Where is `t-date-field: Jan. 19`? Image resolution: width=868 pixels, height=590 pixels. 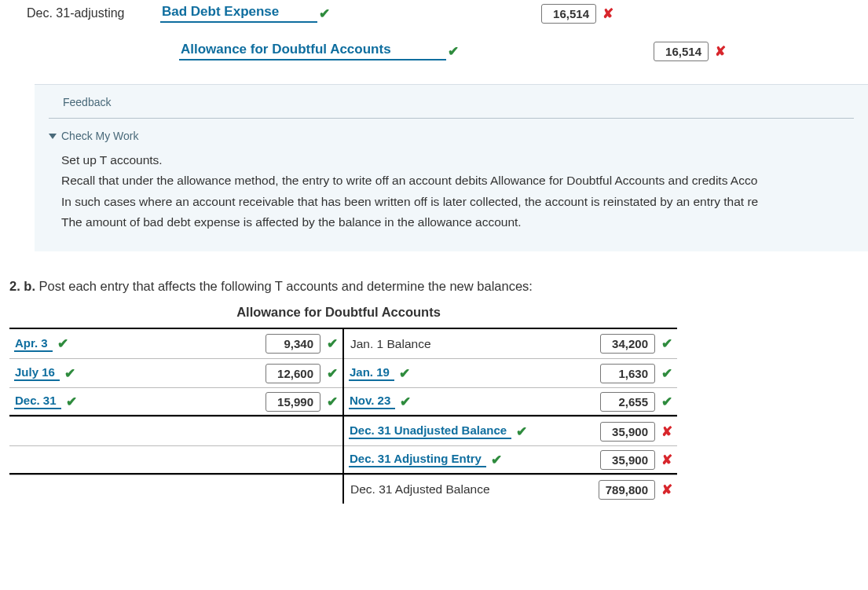
t-date-field: Jan. 19 is located at coordinates (372, 373).